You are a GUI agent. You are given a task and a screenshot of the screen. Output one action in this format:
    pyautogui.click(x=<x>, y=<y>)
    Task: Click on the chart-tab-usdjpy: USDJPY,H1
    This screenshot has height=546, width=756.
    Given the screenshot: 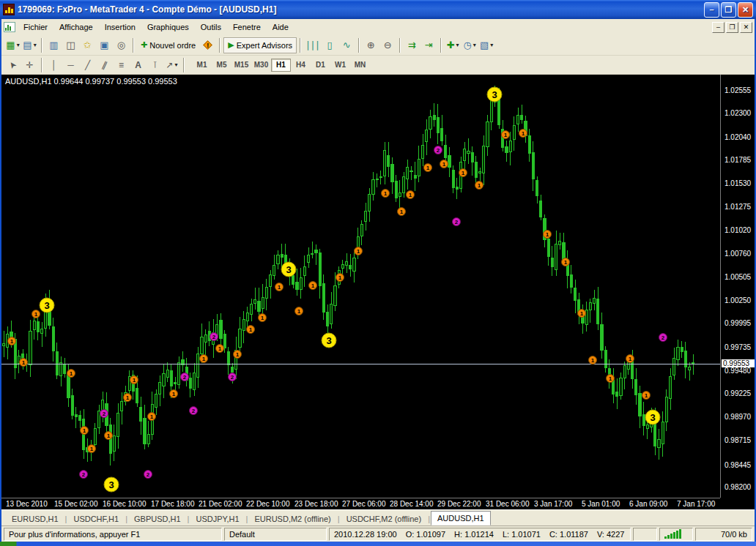 What is the action you would take?
    pyautogui.click(x=217, y=519)
    